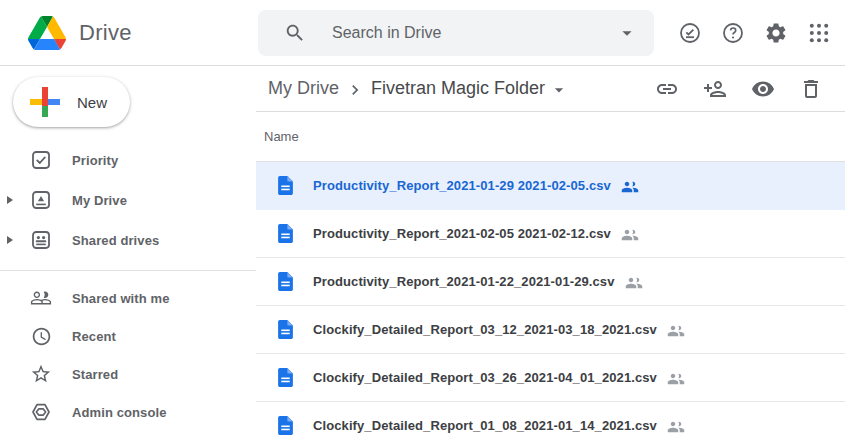  Describe the element at coordinates (690, 33) in the screenshot. I see `offline-status-icon` at that location.